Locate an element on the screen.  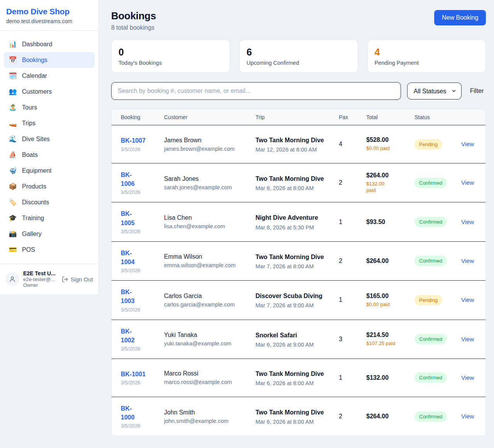
customer-email: emma.wilson@example.com is located at coordinates (208, 265).